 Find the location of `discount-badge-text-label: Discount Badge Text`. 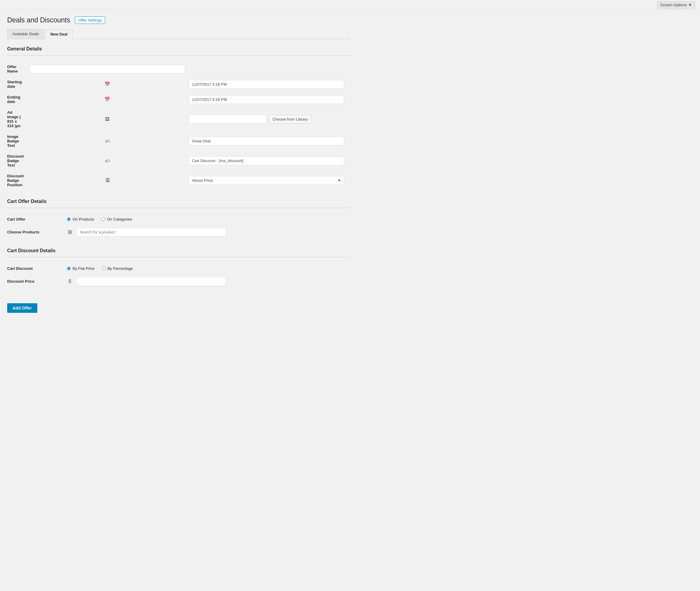

discount-badge-text-label: Discount Badge Text is located at coordinates (18, 161).